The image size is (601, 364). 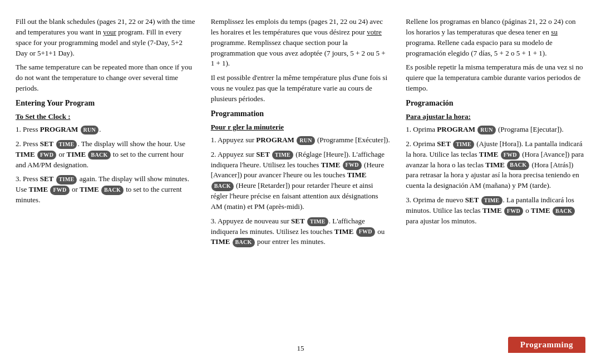 I want to click on col2-step3: 3. Appuyez de nouveau sur SET TIME. L'af…, so click(x=300, y=232).